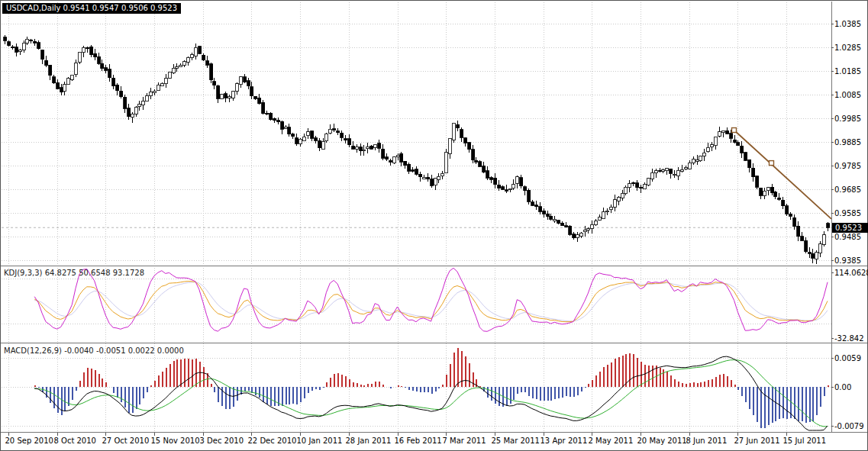 The height and width of the screenshot is (451, 868). I want to click on kdj-j-line, so click(431, 299).